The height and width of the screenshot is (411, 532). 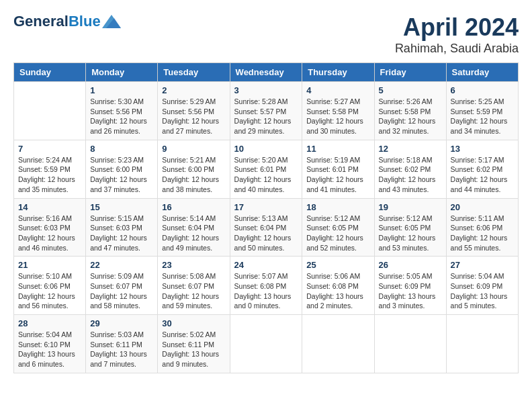 What do you see at coordinates (266, 149) in the screenshot?
I see `day-number: 10` at bounding box center [266, 149].